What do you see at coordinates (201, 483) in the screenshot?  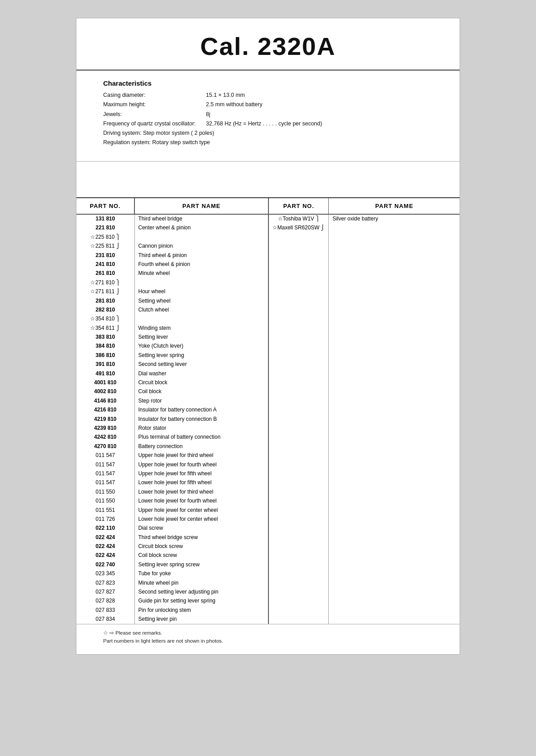 I see `left-partname: Lower hole jewel for fifth wheel` at bounding box center [201, 483].